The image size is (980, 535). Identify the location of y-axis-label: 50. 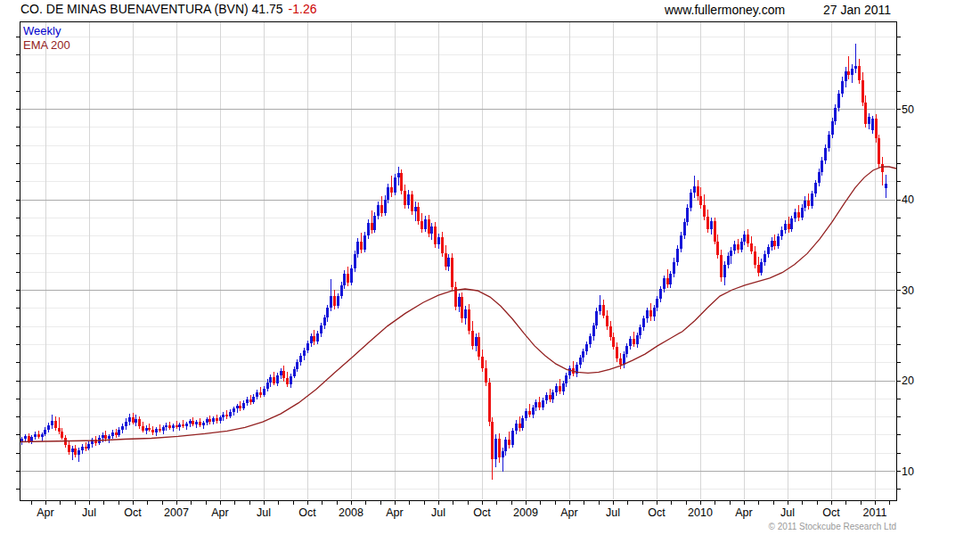
(908, 110).